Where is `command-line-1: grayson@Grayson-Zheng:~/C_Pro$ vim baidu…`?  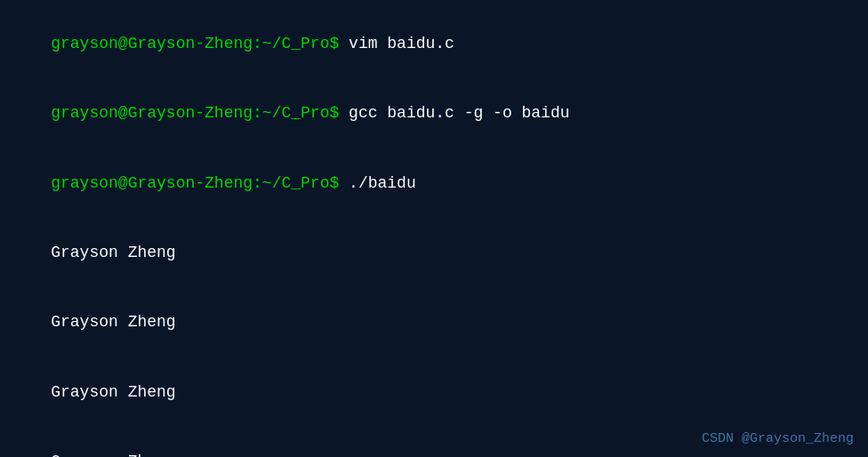
command-line-1: grayson@Grayson-Zheng:~/C_Pro$ vim baidu… is located at coordinates (434, 44).